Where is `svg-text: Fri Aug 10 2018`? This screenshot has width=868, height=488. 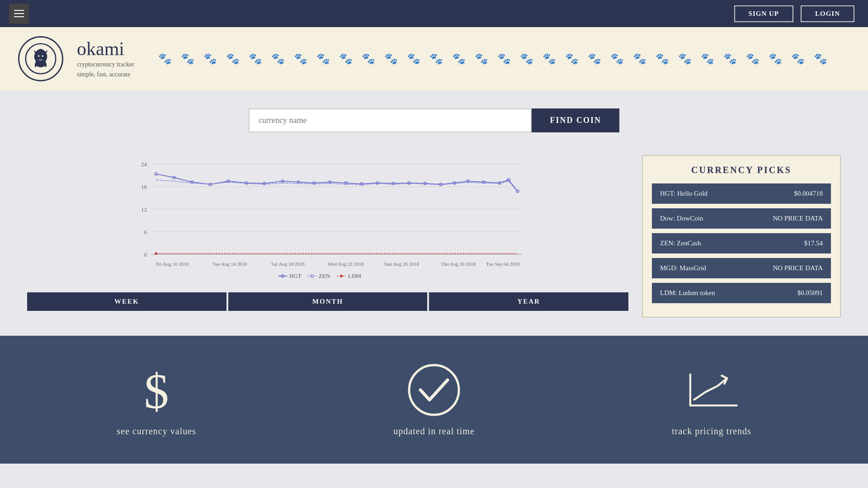 svg-text: Fri Aug 10 2018 is located at coordinates (173, 264).